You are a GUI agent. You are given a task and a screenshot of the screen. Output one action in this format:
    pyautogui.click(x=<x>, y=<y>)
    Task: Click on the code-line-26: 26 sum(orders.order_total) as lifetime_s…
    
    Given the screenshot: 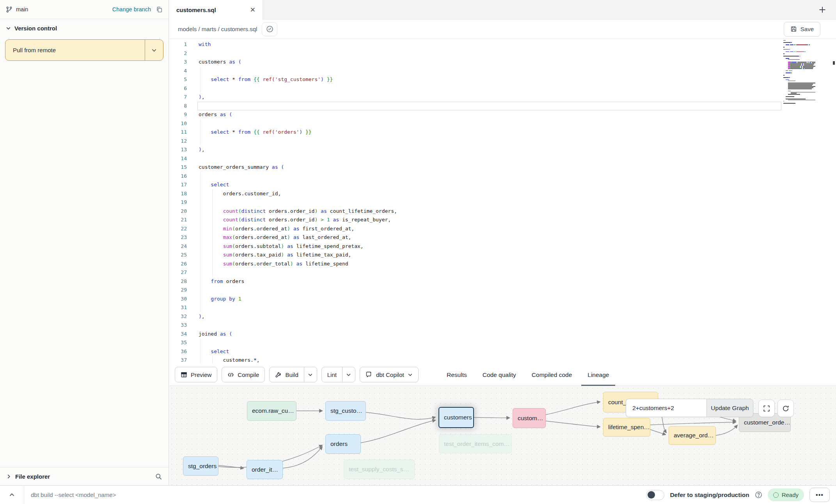 What is the action you would take?
    pyautogui.click(x=502, y=264)
    